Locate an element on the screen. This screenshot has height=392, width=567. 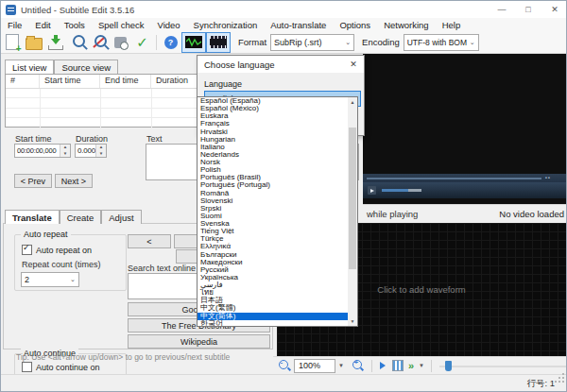
language-option: Hungarian is located at coordinates (272, 140).